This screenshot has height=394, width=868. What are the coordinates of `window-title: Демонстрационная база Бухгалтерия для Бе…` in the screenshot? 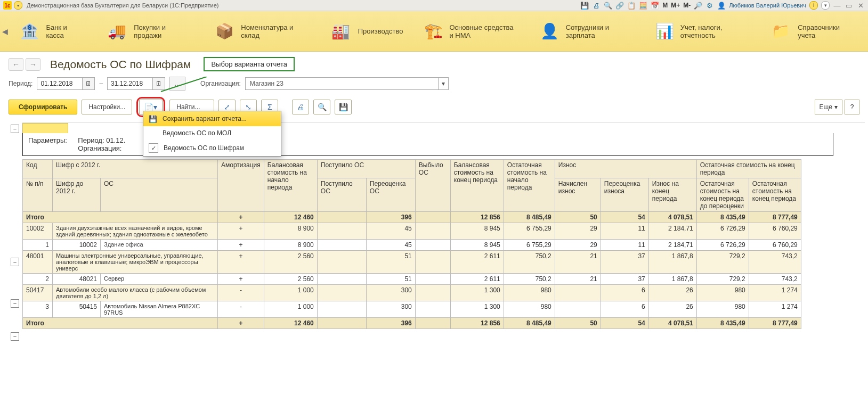 It's located at (304, 5).